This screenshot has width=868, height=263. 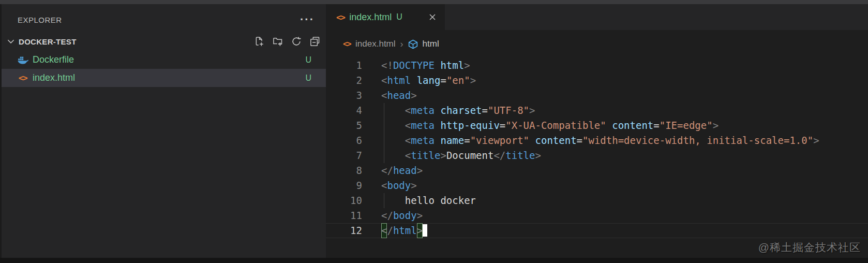 What do you see at coordinates (686, 125) in the screenshot?
I see `code-token: "IE=edge"` at bounding box center [686, 125].